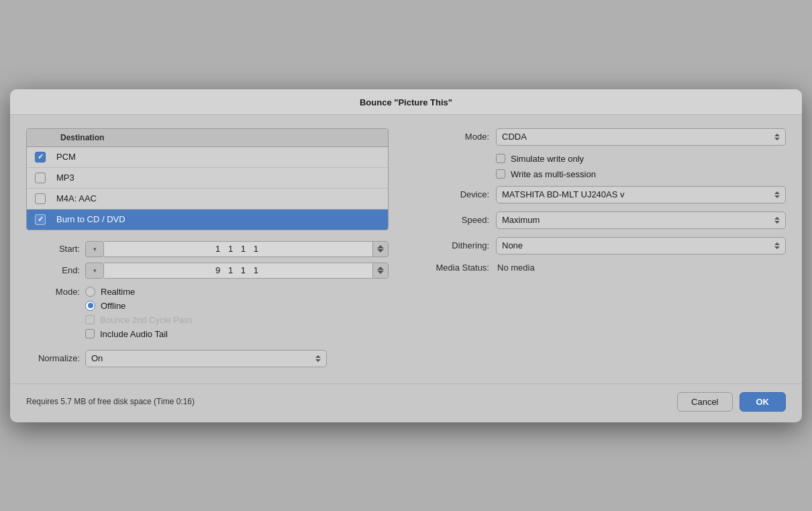  I want to click on m4a-label: M4A: AAC, so click(77, 199).